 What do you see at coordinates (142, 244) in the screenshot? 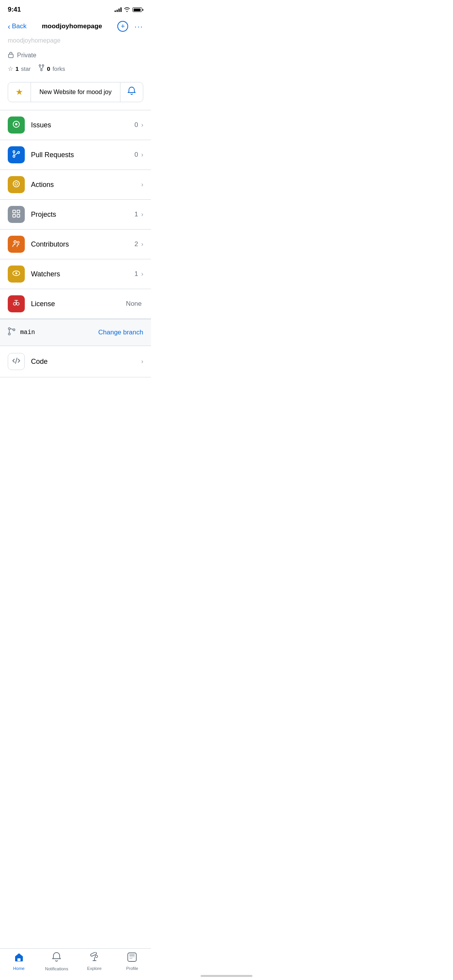
I see `contributors-chevron-icon: ›` at bounding box center [142, 244].